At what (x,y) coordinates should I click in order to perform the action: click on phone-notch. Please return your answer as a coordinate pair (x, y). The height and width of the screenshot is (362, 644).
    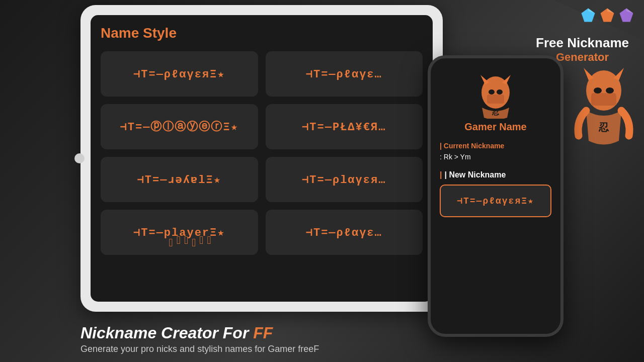
    Looking at the image, I should click on (496, 63).